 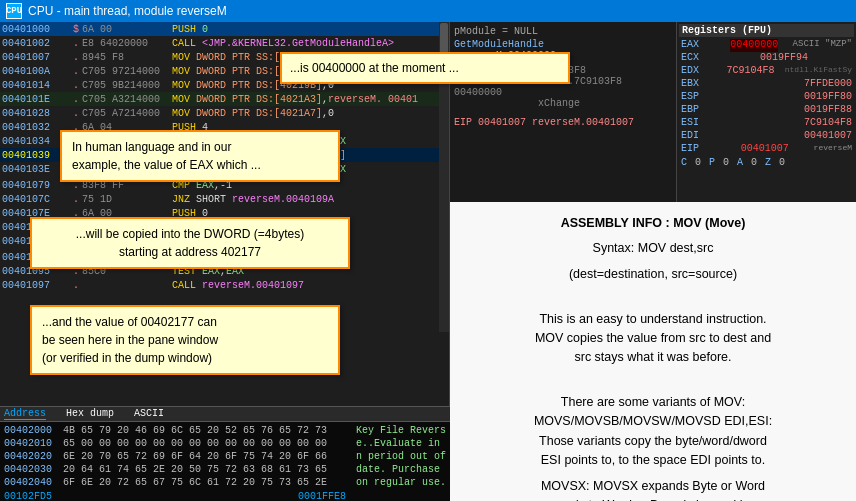 I want to click on tab-address: Address, so click(x=25, y=414).